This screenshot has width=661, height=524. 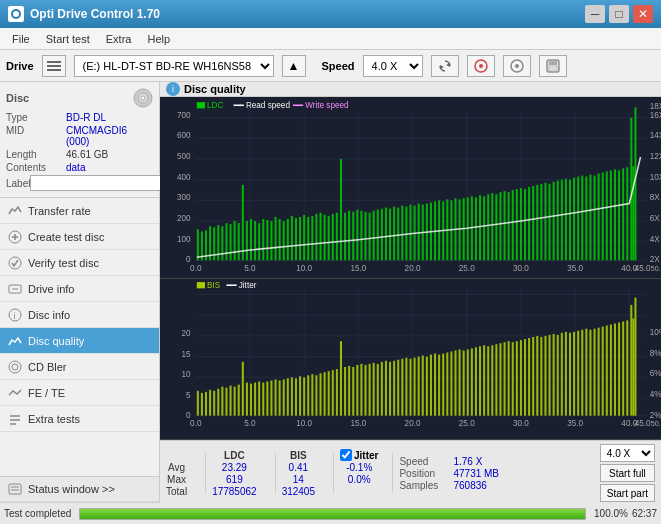 I want to click on cd-bler-icon, so click(x=15, y=367).